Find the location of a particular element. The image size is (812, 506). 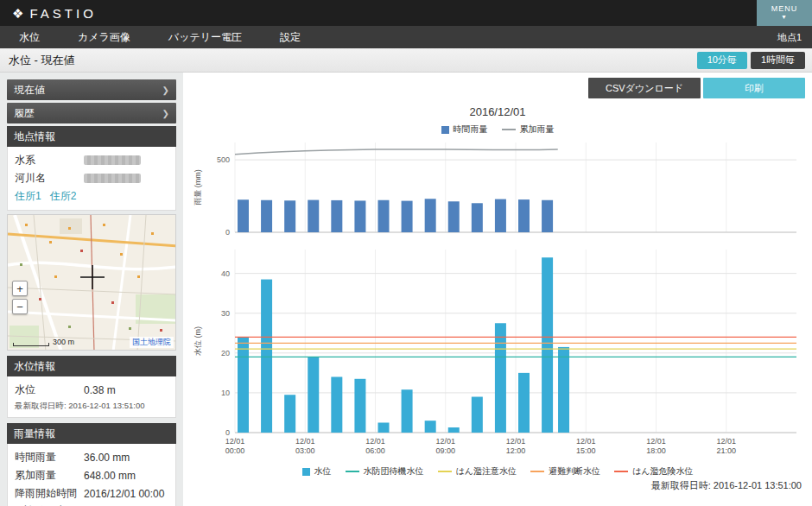

rain-start-label: 降雨開始時間 is located at coordinates (49, 494).